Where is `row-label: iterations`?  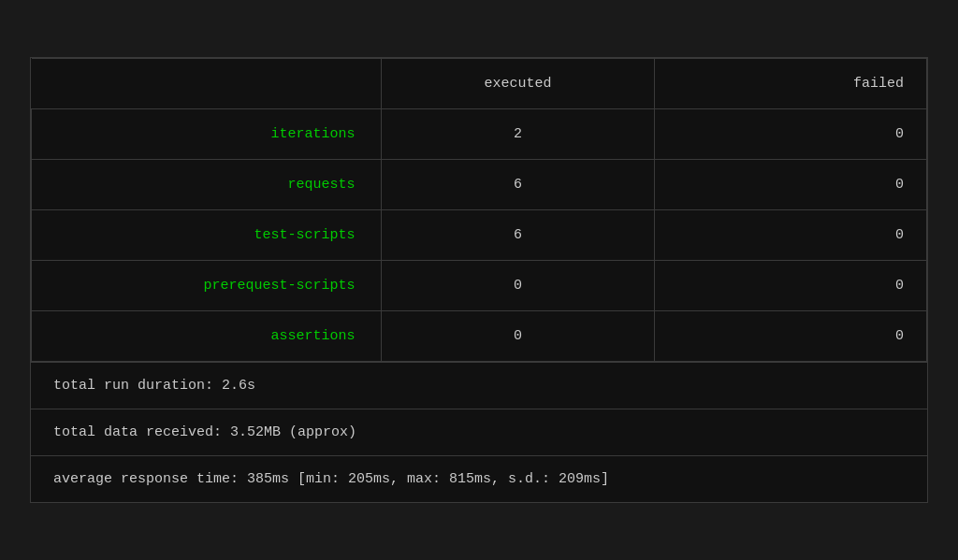
row-label: iterations is located at coordinates (207, 135).